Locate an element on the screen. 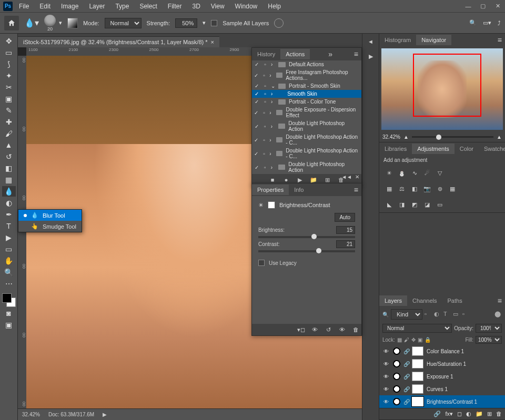 Image resolution: width=505 pixels, height=420 pixels. brightness-slider is located at coordinates (307, 237).